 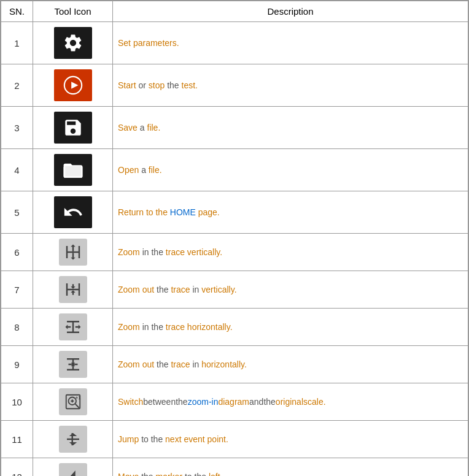 I want to click on next-event-icon, so click(x=73, y=439).